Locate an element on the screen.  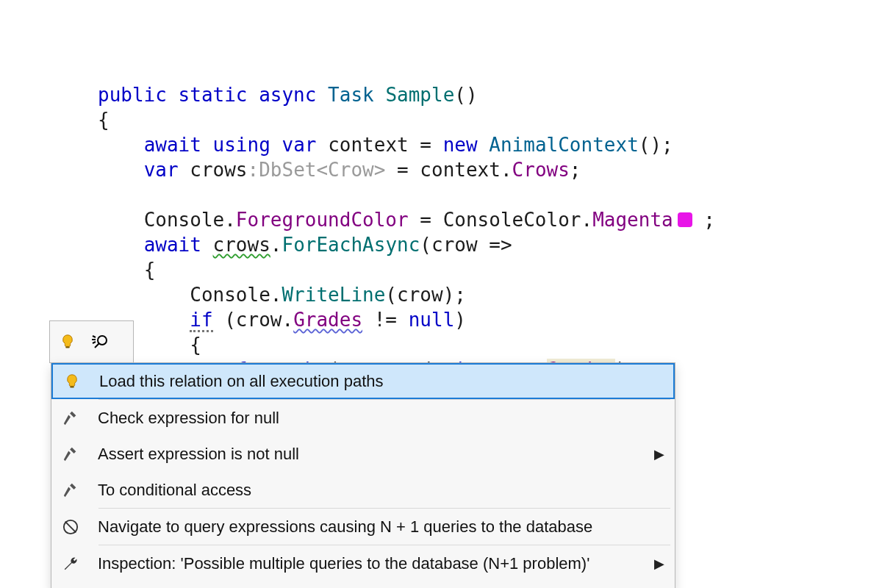
quickfix-item-label: Inspection: 'Possible multiple queries t… is located at coordinates (366, 564).